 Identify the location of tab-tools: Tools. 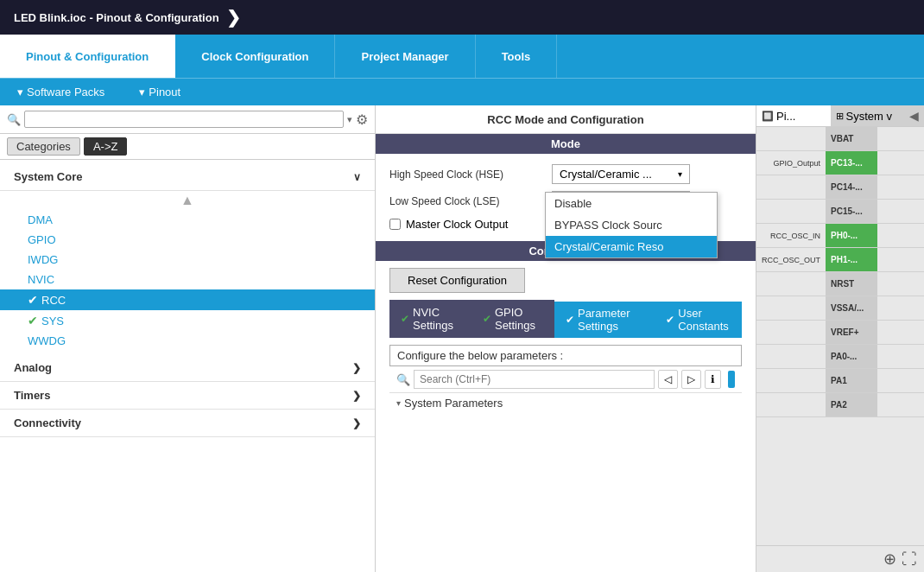
(516, 56).